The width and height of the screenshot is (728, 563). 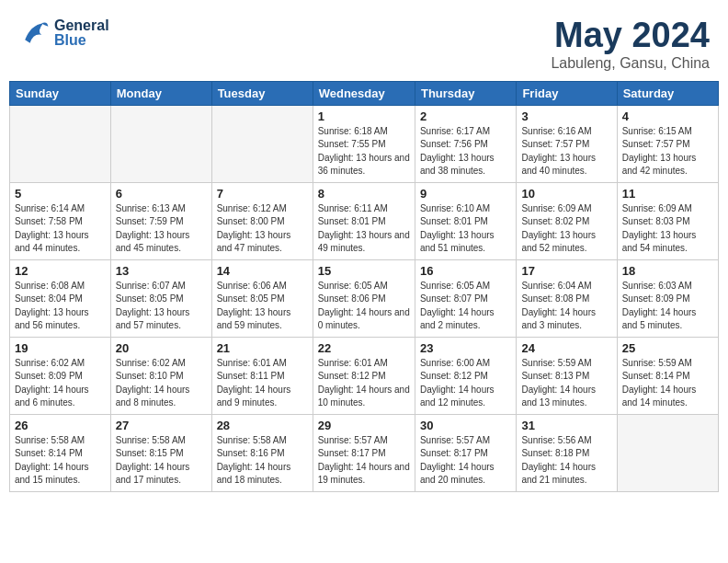 I want to click on day-number: 28, so click(x=263, y=425).